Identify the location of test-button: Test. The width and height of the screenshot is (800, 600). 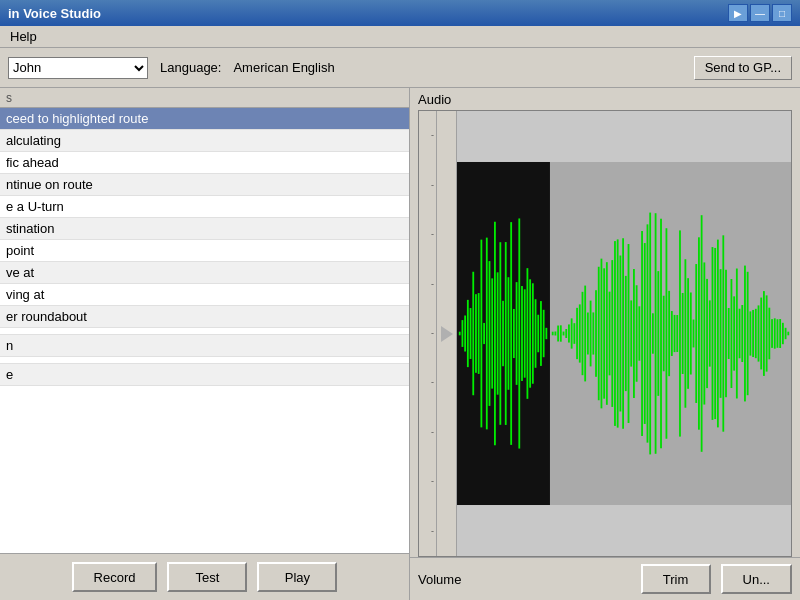
(207, 577).